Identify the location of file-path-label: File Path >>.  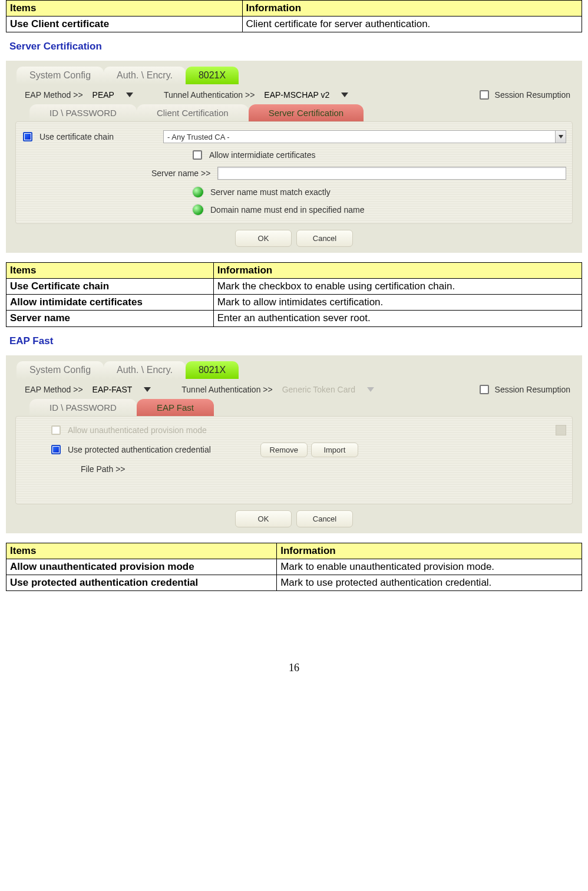
(103, 469).